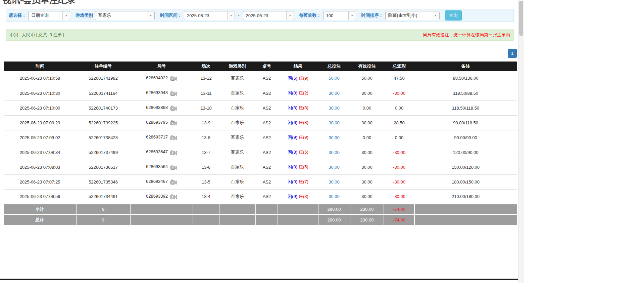 Image resolution: width=644 pixels, height=283 pixels. What do you see at coordinates (336, 15) in the screenshot?
I see `page-size-input` at bounding box center [336, 15].